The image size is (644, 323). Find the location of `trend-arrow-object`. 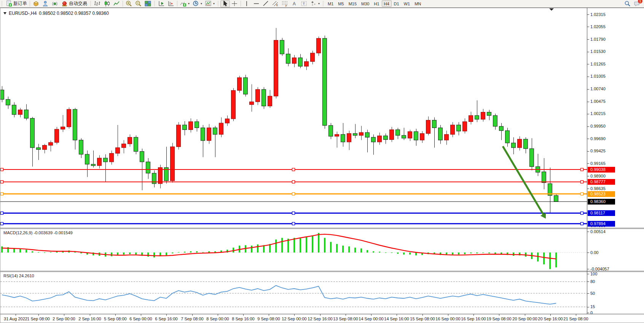

trend-arrow-object is located at coordinates (524, 182).